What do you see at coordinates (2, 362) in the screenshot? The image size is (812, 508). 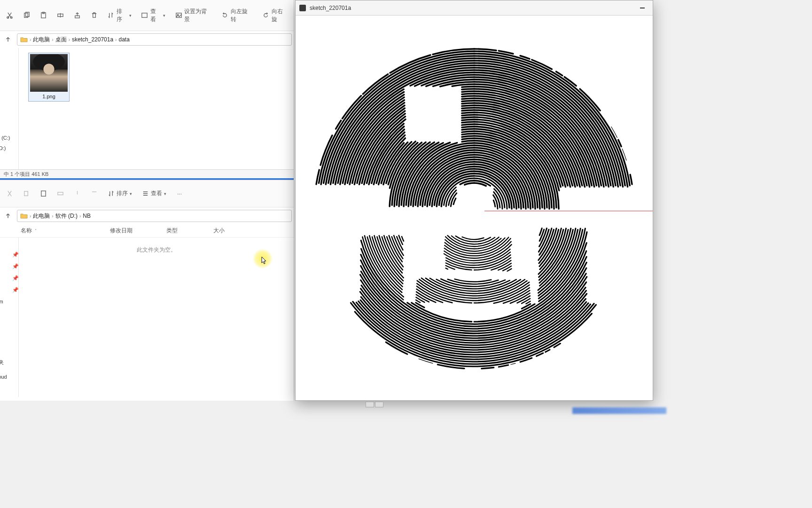 I see `nav-item: 件夹` at bounding box center [2, 362].